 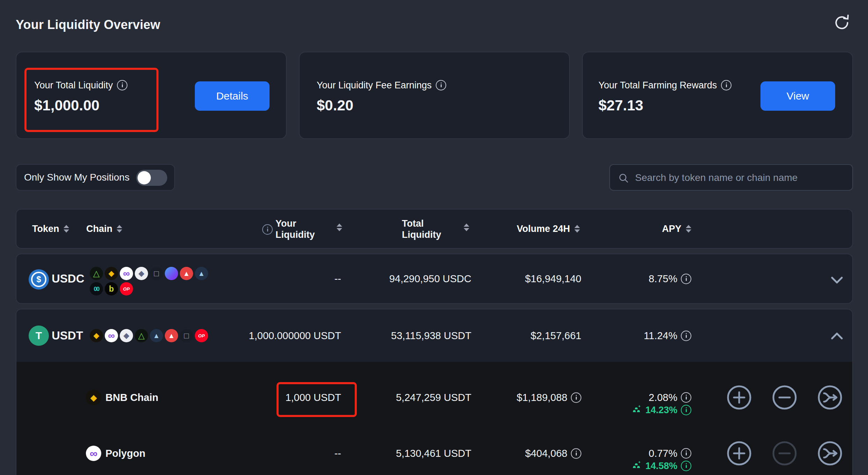 What do you see at coordinates (67, 105) in the screenshot?
I see `total-liquidity-value: $1,000.00` at bounding box center [67, 105].